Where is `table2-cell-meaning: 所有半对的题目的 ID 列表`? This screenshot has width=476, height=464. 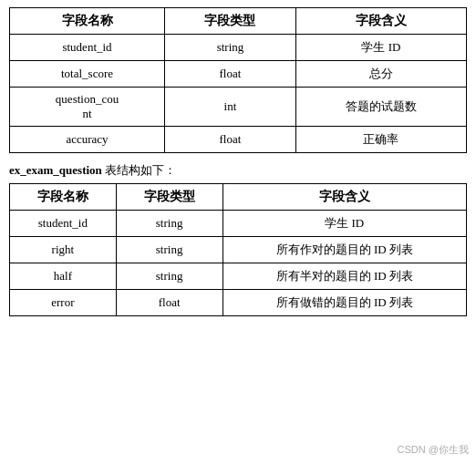
table2-cell-meaning: 所有半对的题目的 ID 列表 is located at coordinates (345, 277).